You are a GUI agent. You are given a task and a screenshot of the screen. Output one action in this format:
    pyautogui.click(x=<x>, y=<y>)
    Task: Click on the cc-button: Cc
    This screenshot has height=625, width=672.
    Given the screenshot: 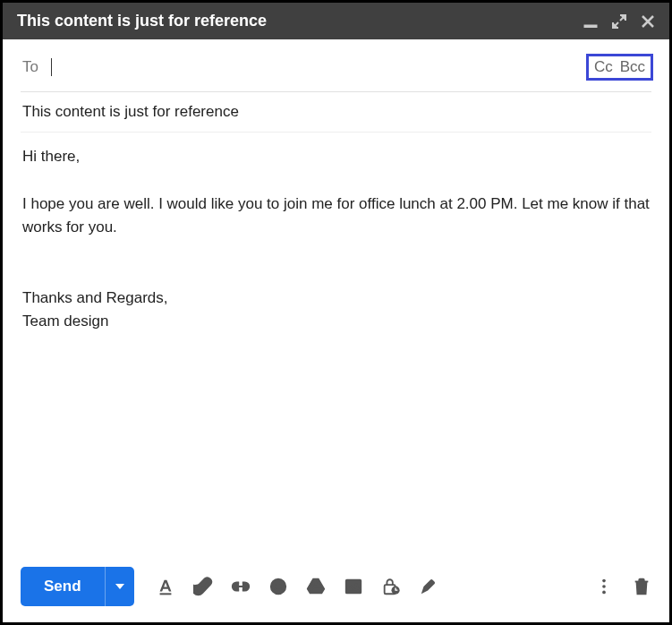 What is the action you would take?
    pyautogui.click(x=603, y=67)
    